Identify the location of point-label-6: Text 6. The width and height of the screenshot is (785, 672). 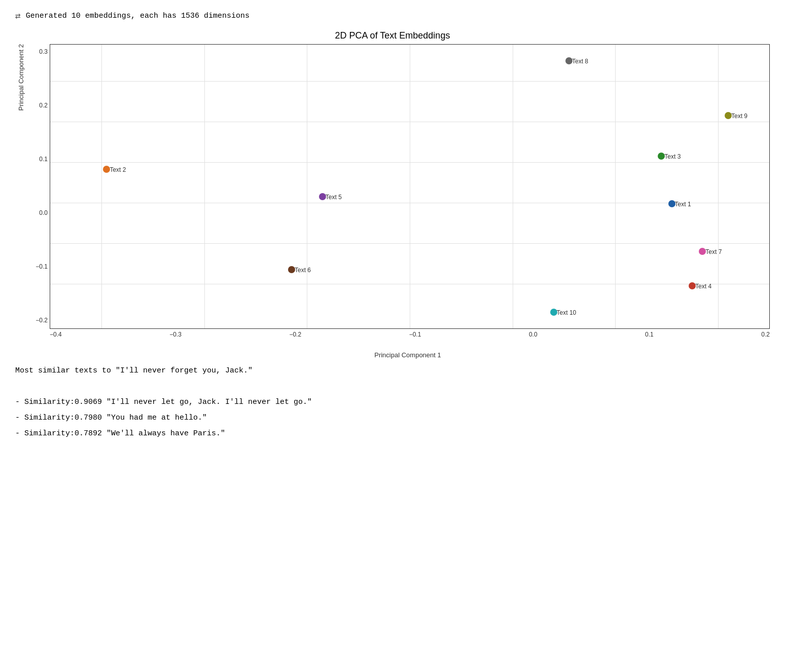
(303, 270).